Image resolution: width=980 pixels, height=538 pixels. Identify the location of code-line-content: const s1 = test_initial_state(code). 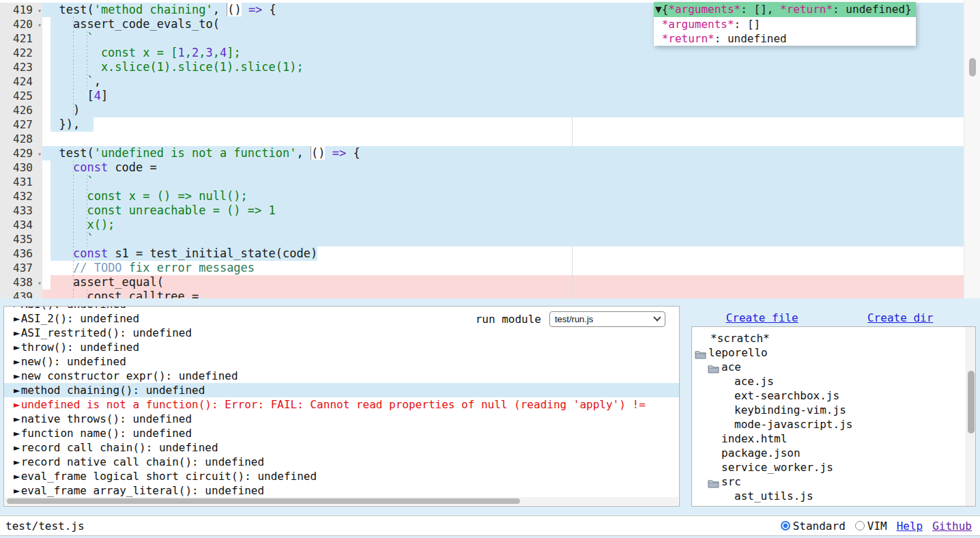
(511, 254).